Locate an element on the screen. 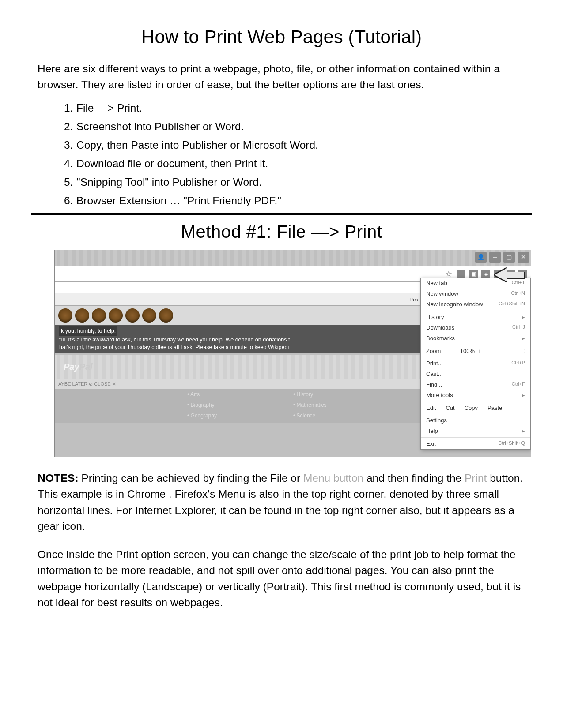  menu-settings: Settings is located at coordinates (476, 420).